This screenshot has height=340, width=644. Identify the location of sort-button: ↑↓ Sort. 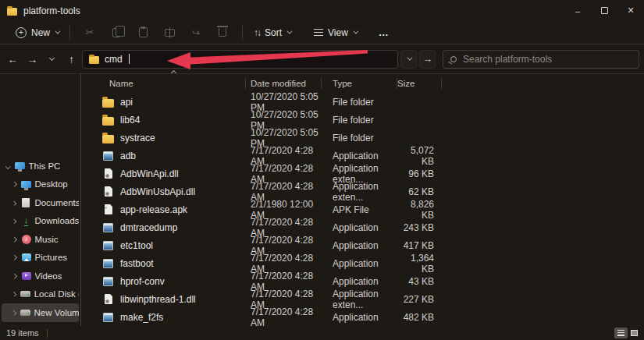
(272, 33).